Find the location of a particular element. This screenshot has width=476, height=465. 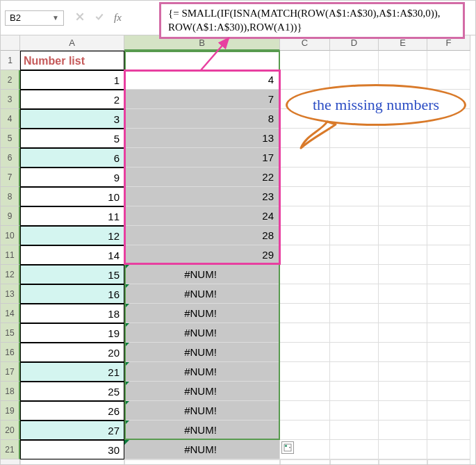

row-header: 15 is located at coordinates (10, 333).